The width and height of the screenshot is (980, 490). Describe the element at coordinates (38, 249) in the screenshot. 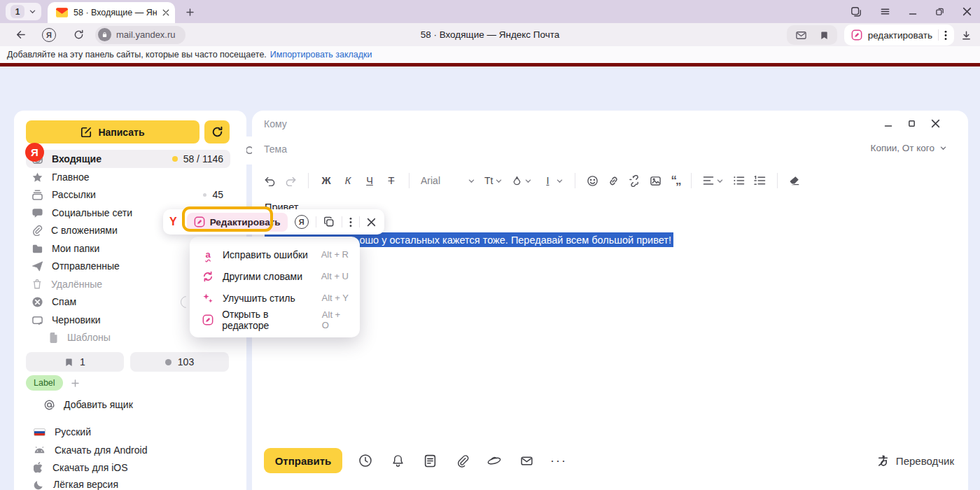

I see `folder-icon` at that location.